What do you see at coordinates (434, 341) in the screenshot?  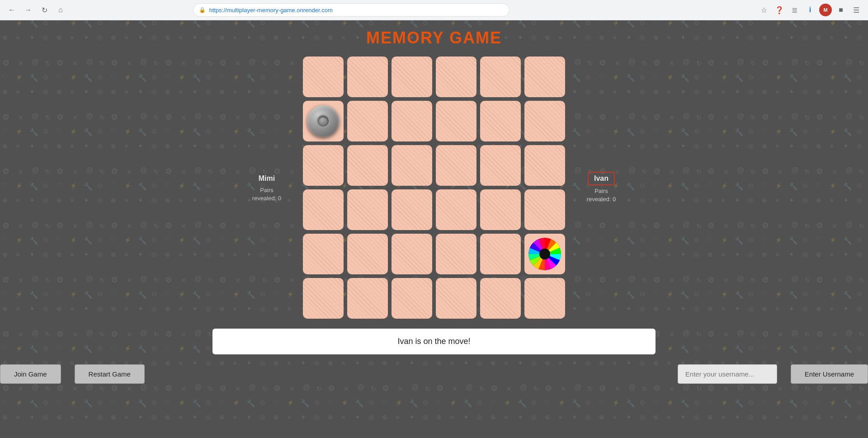 I see `status-text: Ivan is on the move!` at bounding box center [434, 341].